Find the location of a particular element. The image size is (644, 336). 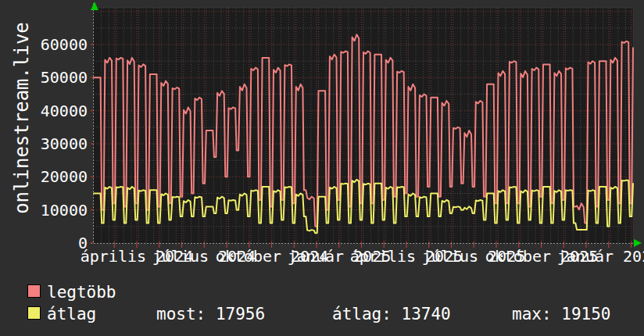

stat-most-label: most: is located at coordinates (181, 314).